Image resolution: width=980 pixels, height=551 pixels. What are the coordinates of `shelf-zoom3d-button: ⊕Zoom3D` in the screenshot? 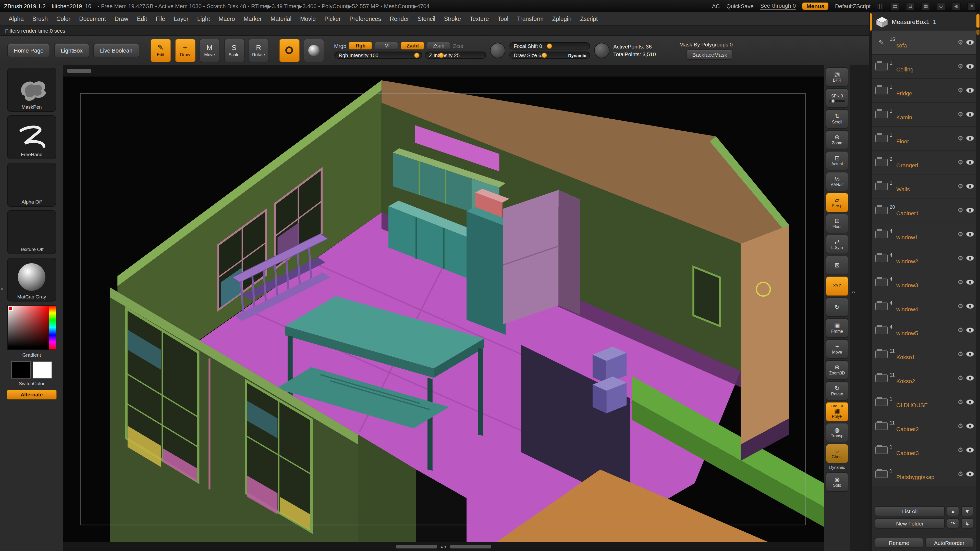 It's located at (837, 370).